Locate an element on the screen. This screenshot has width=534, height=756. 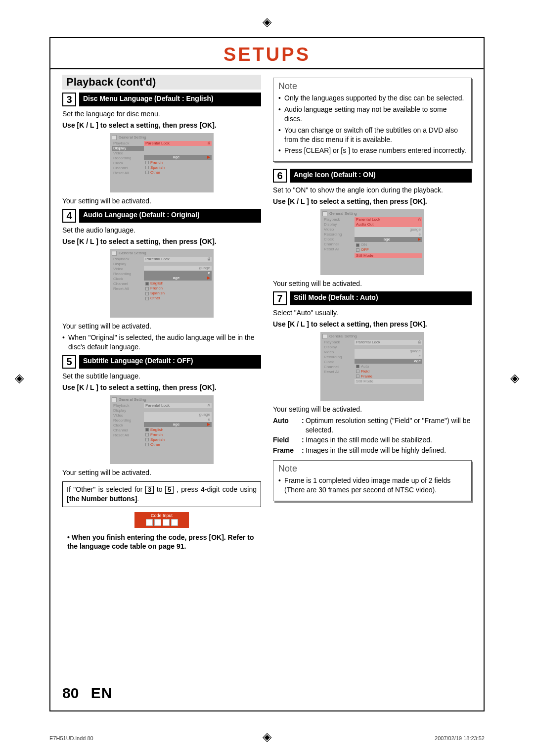
step-label: Disc Menu Language (Default : English) is located at coordinates (170, 99).